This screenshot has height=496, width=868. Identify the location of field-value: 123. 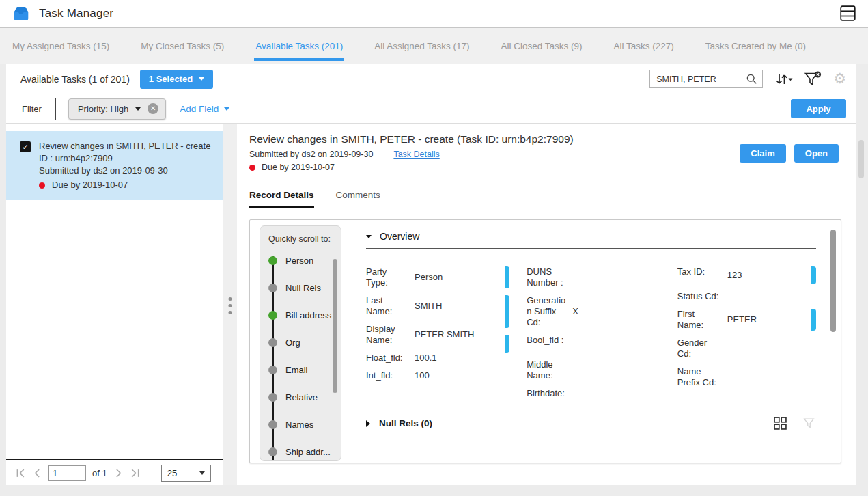
(735, 275).